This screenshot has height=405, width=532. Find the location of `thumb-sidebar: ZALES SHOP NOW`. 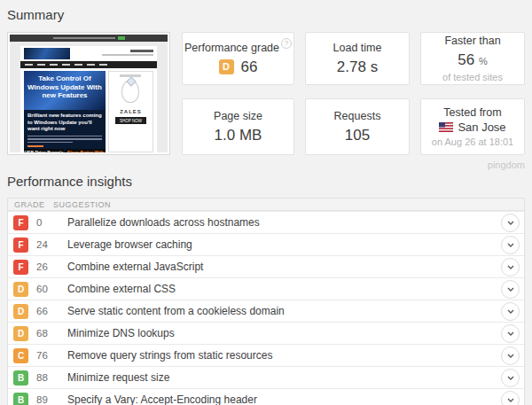

thumb-sidebar: ZALES SHOP NOW is located at coordinates (131, 112).